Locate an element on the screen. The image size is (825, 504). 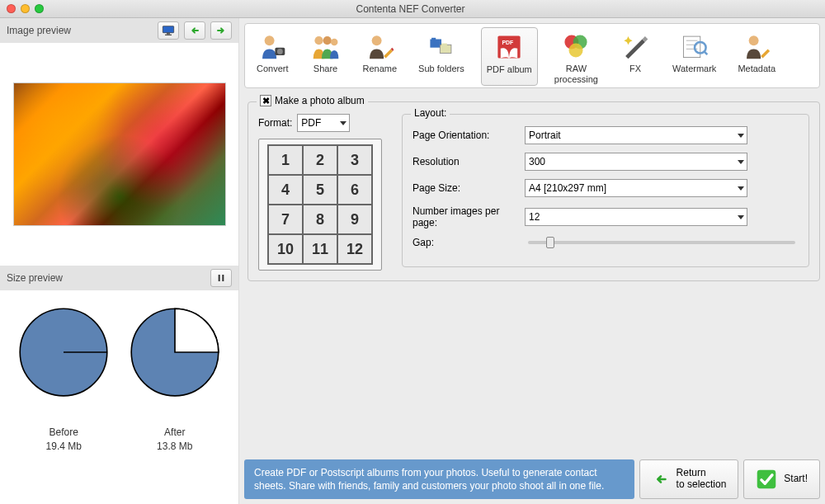
pie-before: Before 19.4 Mb is located at coordinates (64, 380).